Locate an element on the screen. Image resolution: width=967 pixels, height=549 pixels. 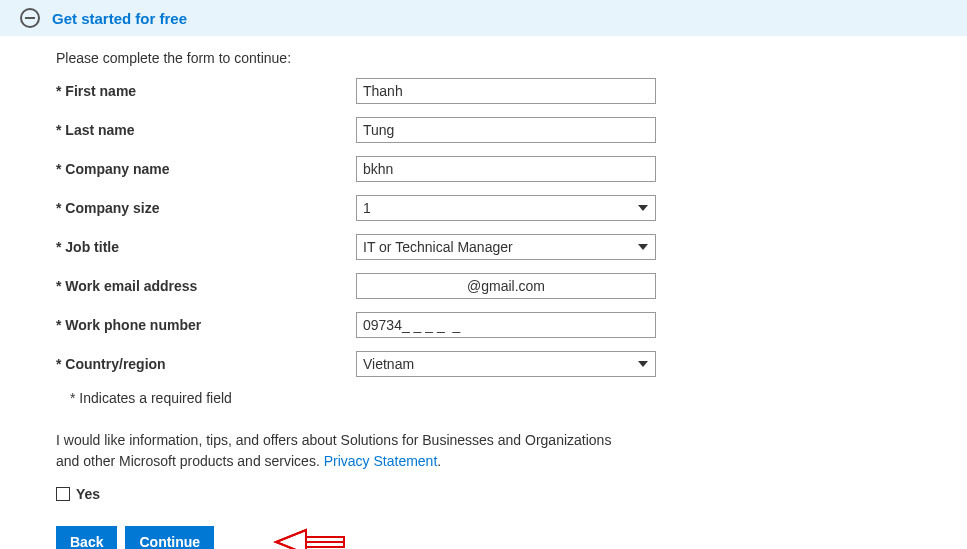
checkbox-yes is located at coordinates (63, 494).